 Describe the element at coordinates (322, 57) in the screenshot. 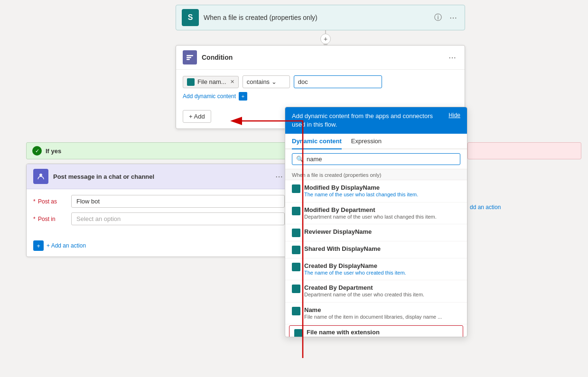

I see `condition-title: Condition` at that location.